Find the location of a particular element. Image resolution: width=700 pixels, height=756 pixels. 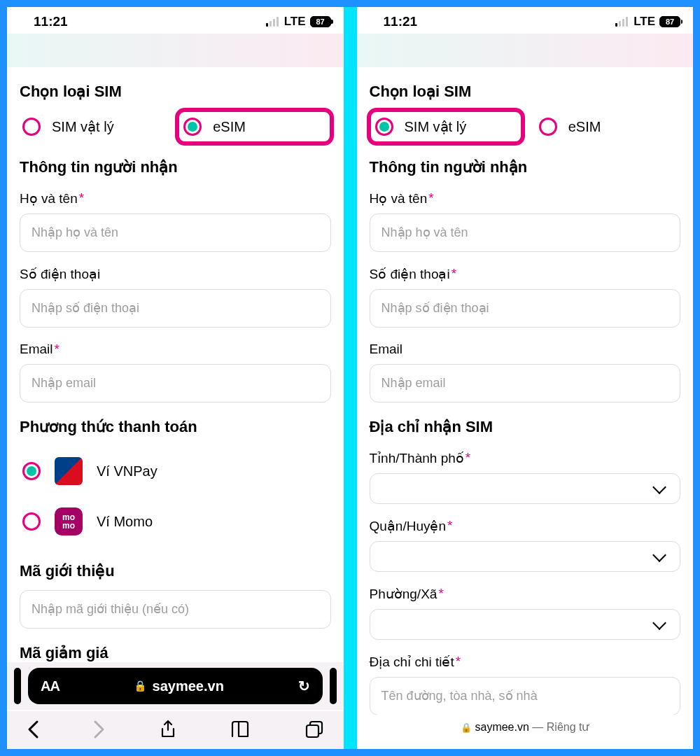

email-label: Email is located at coordinates (525, 349).